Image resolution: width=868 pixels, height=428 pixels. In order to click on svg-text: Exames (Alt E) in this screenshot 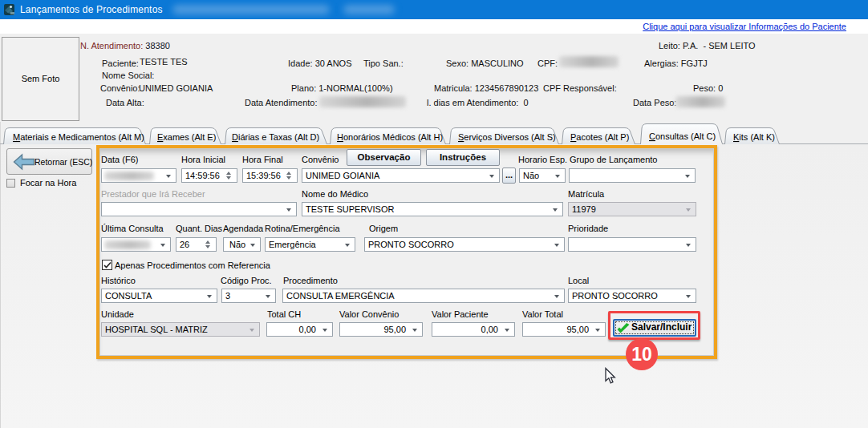, I will do `click(186, 137)`.